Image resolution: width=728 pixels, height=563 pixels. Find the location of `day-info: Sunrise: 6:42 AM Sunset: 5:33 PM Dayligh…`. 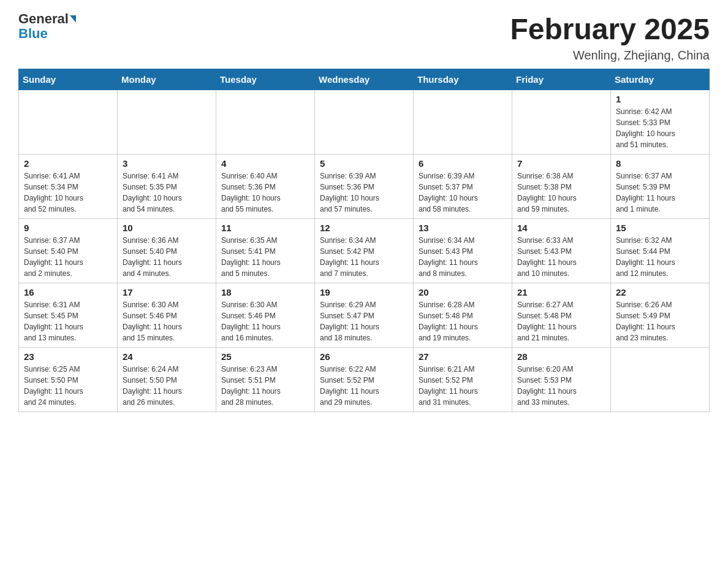

day-info: Sunrise: 6:42 AM Sunset: 5:33 PM Dayligh… is located at coordinates (660, 128).